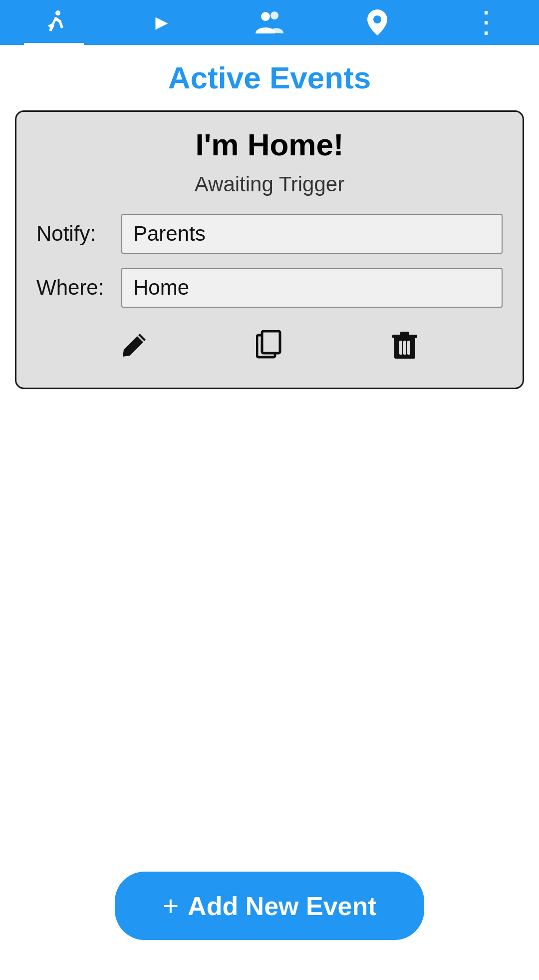 The image size is (539, 980). Describe the element at coordinates (171, 906) in the screenshot. I see `plus-icon: +` at that location.